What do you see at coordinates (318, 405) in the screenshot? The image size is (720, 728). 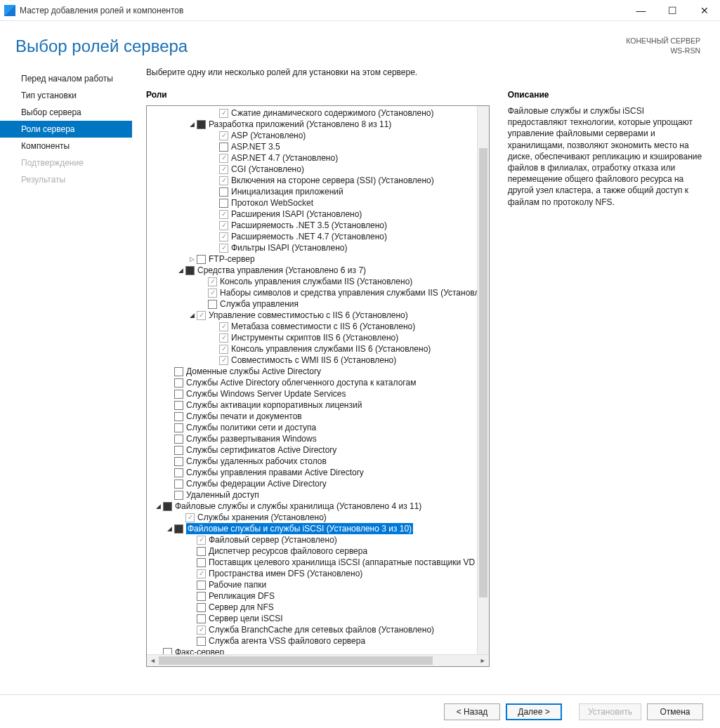 I see `tree-node: Службы активации корпоративных лицензий` at bounding box center [318, 405].